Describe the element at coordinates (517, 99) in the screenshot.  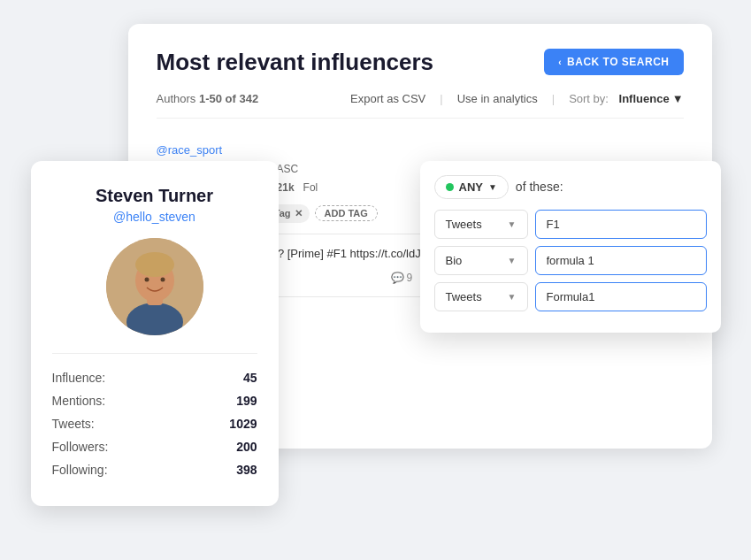
I see `toolbar-actions: Export as CSV | Use in analytics | Sort …` at that location.